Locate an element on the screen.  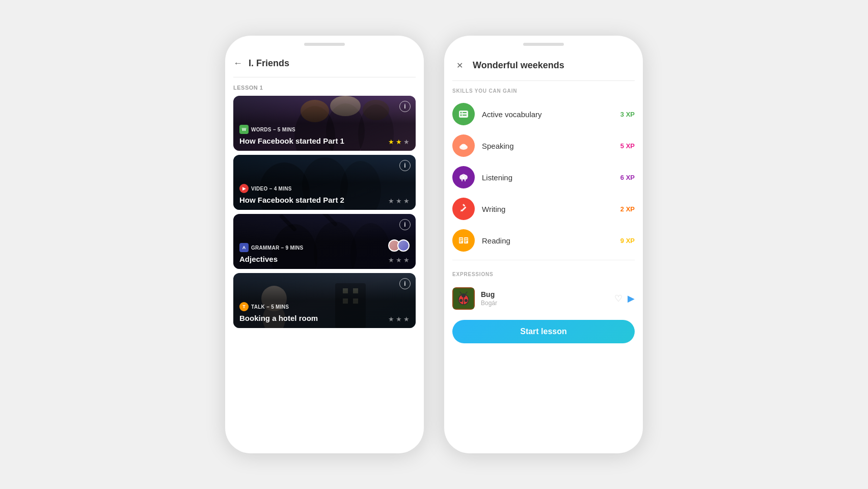
lesson-card-talk: i T TALK – 5 MINS Booking a hotel room ★ is located at coordinates (324, 301).